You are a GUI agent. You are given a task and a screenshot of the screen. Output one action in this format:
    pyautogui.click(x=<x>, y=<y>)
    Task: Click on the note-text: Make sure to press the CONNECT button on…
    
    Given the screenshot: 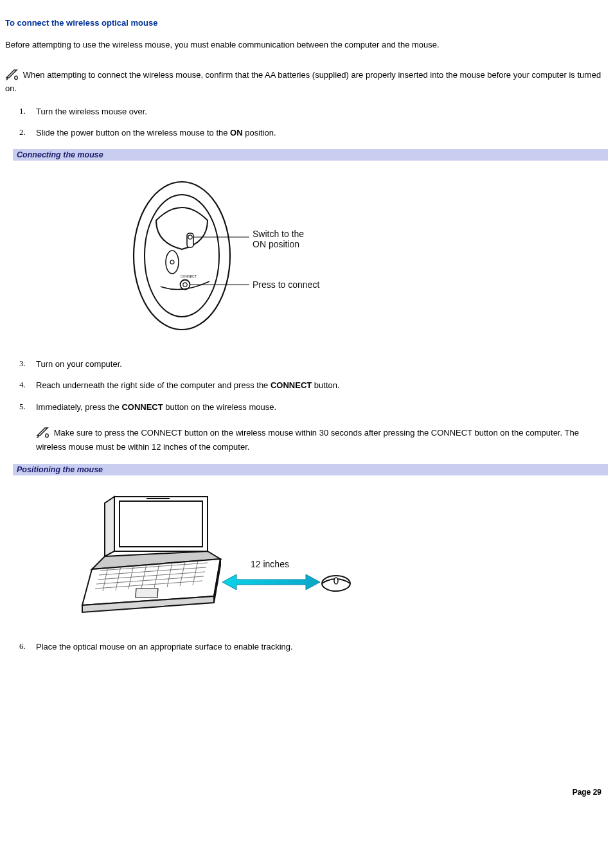 What is the action you would take?
    pyautogui.click(x=307, y=439)
    